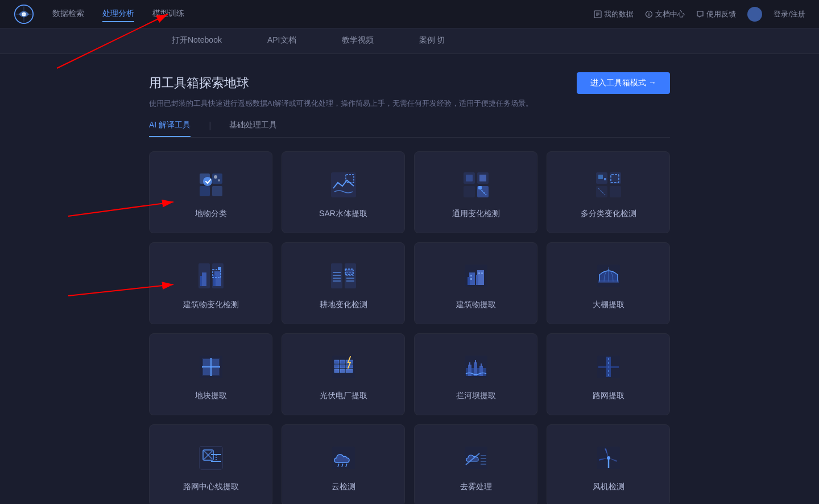  I want to click on nav-links: 数据检索 处理分析 模型训练, so click(323, 14).